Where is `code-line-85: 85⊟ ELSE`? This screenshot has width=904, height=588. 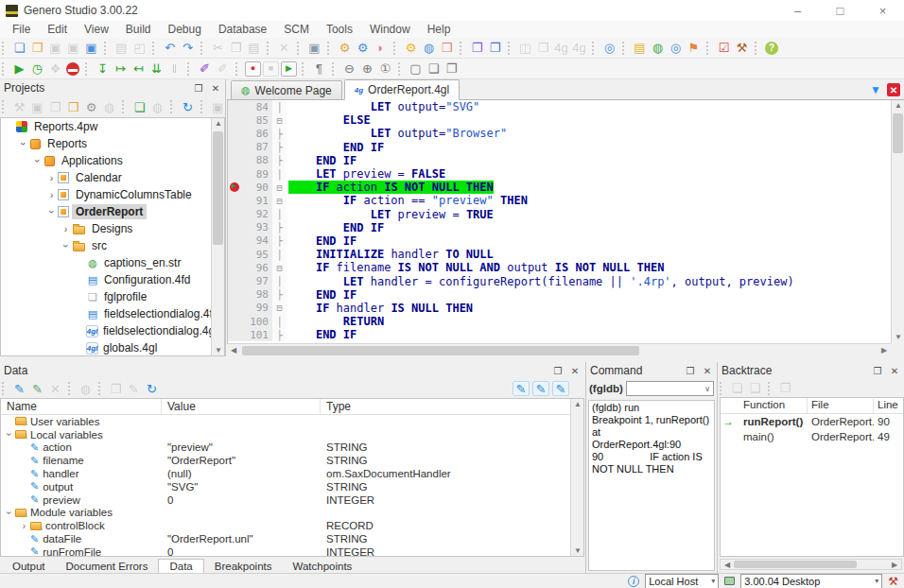 code-line-85: 85⊟ ELSE is located at coordinates (560, 120).